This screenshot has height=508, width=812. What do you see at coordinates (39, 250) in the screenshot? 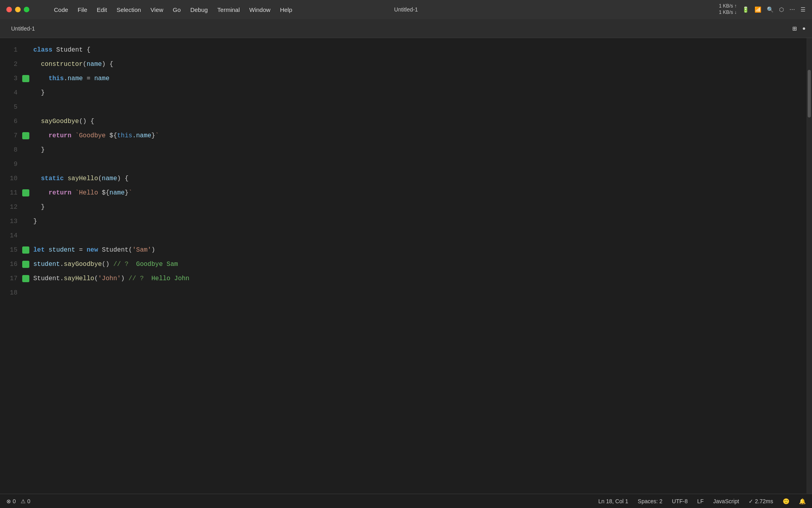
I see `kw-let-15: let` at bounding box center [39, 250].